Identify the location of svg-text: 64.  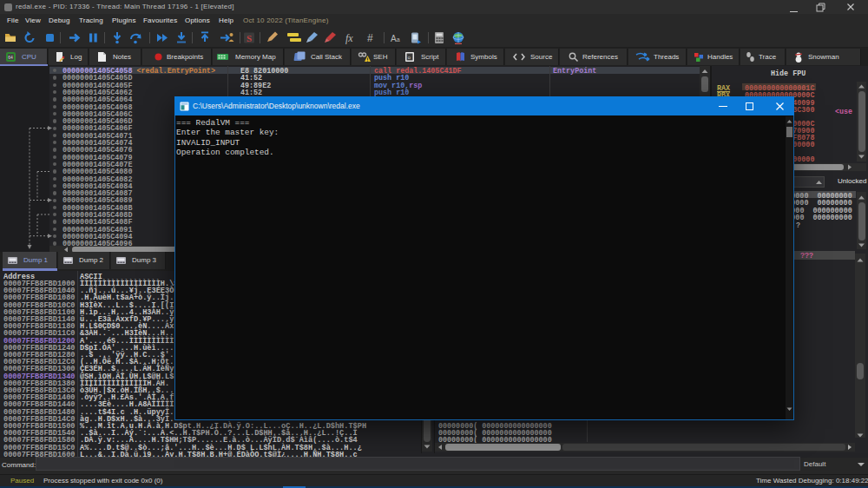
(10, 57).